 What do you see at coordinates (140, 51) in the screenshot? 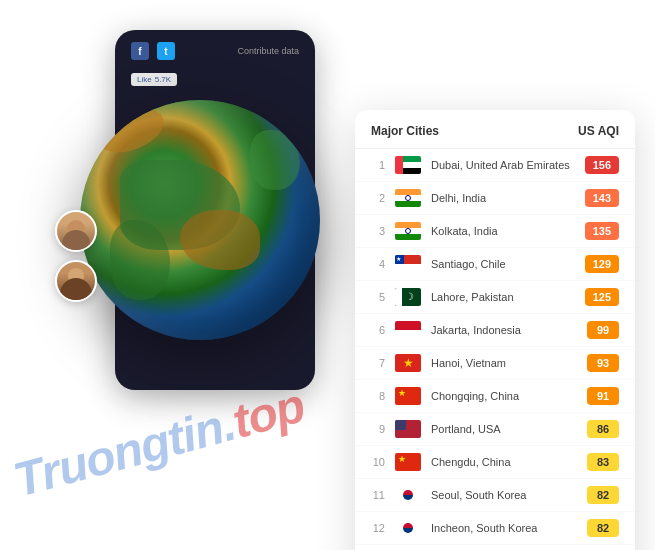
I see `facebook-icon: f` at bounding box center [140, 51].